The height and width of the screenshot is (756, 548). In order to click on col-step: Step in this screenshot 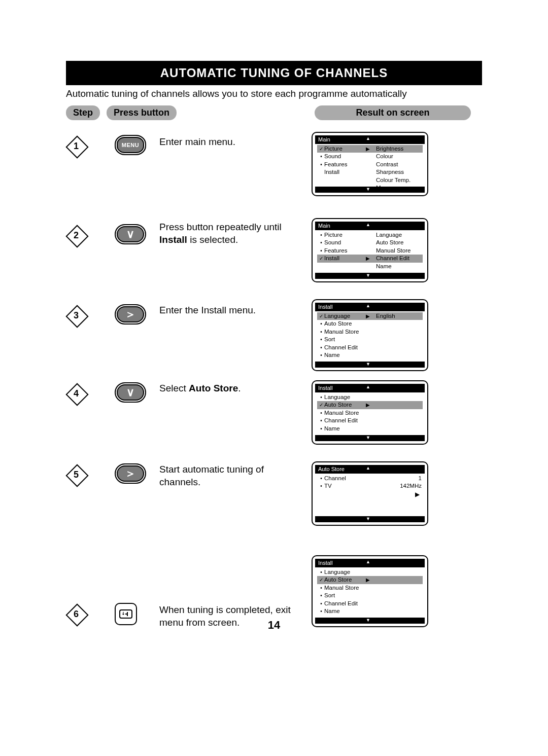, I will do `click(83, 113)`.